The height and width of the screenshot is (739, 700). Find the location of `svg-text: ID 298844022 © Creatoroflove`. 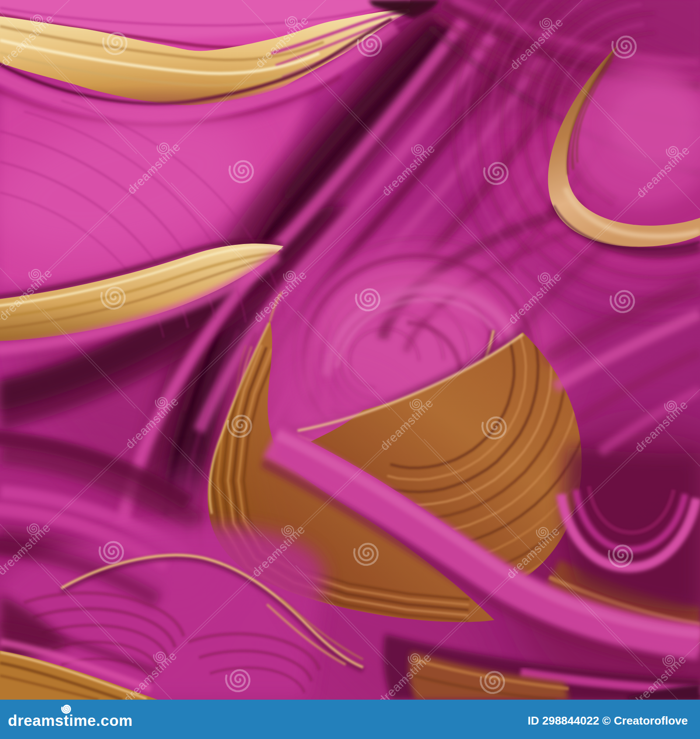

svg-text: ID 298844022 © Creatoroflove is located at coordinates (608, 721).